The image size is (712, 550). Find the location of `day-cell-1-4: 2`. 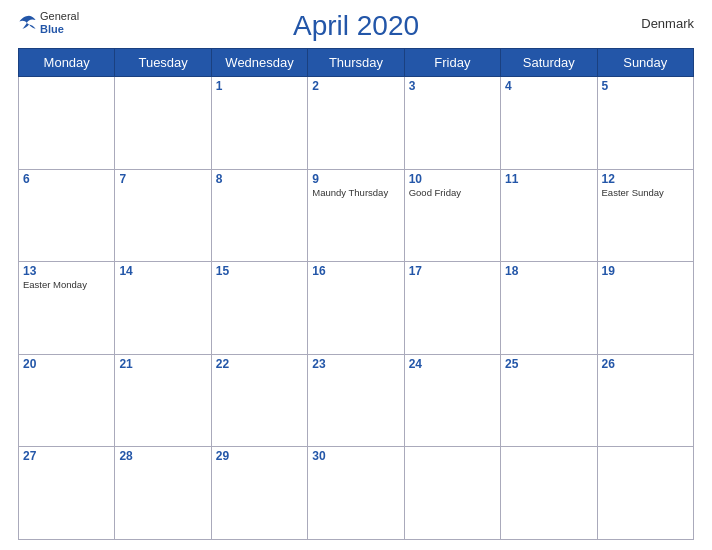

day-cell-1-4: 2 is located at coordinates (356, 124).